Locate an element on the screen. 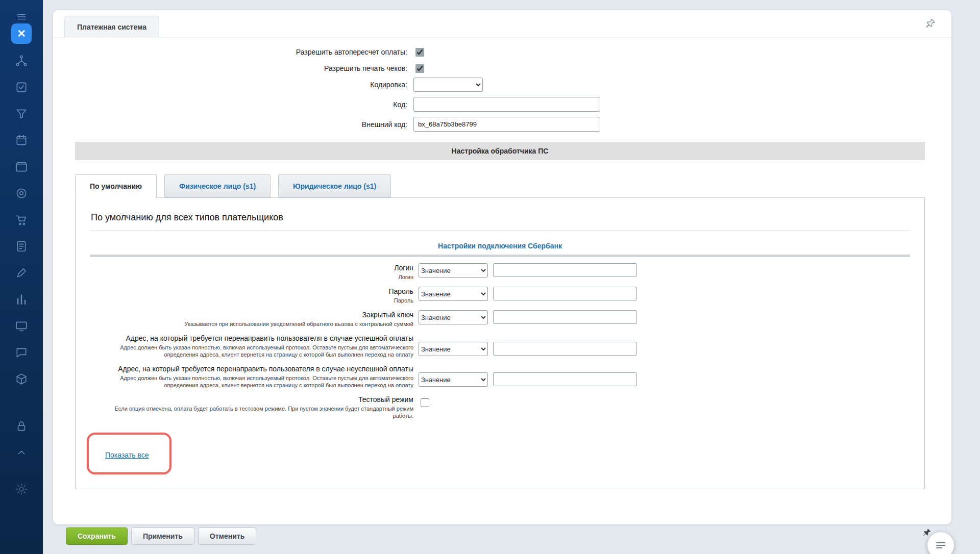 This screenshot has width=980, height=554. form-row-autorecalc: Разрешить автопересчет оплаты: is located at coordinates (502, 52).